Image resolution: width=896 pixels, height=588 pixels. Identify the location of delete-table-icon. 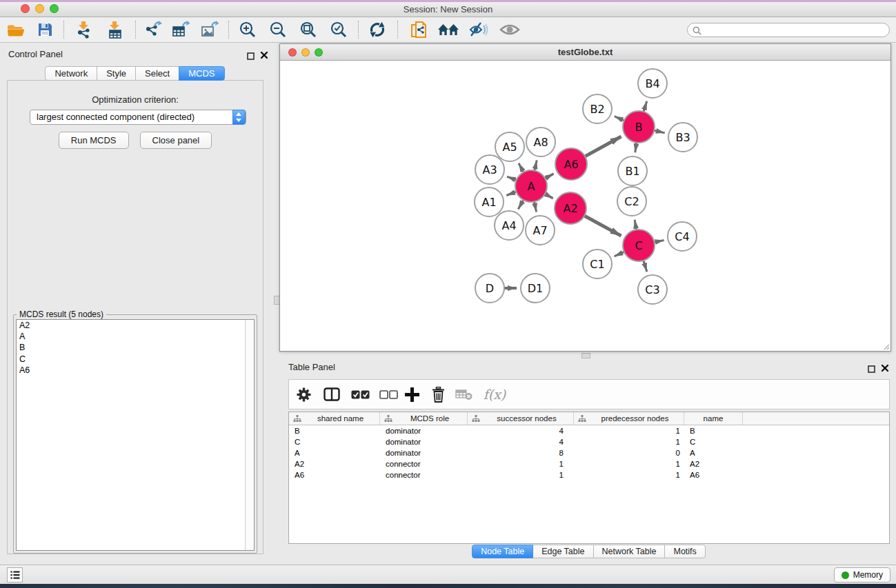
(464, 394).